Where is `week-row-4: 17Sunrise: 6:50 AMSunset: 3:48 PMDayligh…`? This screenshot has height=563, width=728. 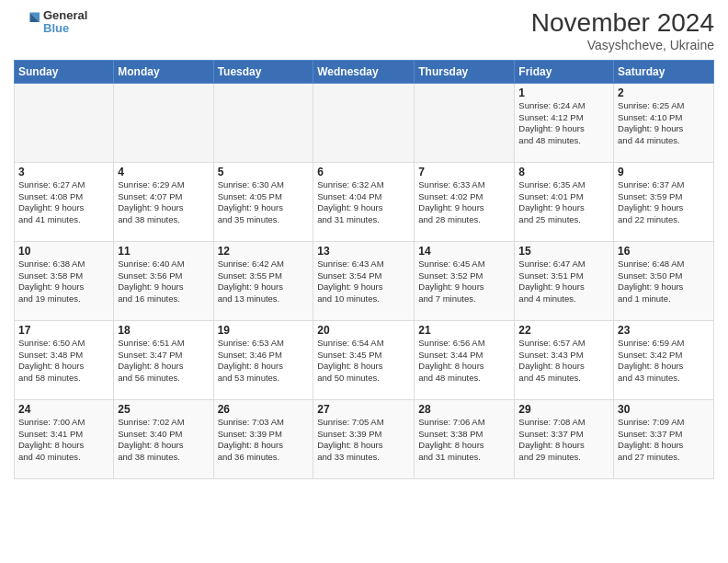
week-row-4: 17Sunrise: 6:50 AMSunset: 3:48 PMDayligh… is located at coordinates (364, 360).